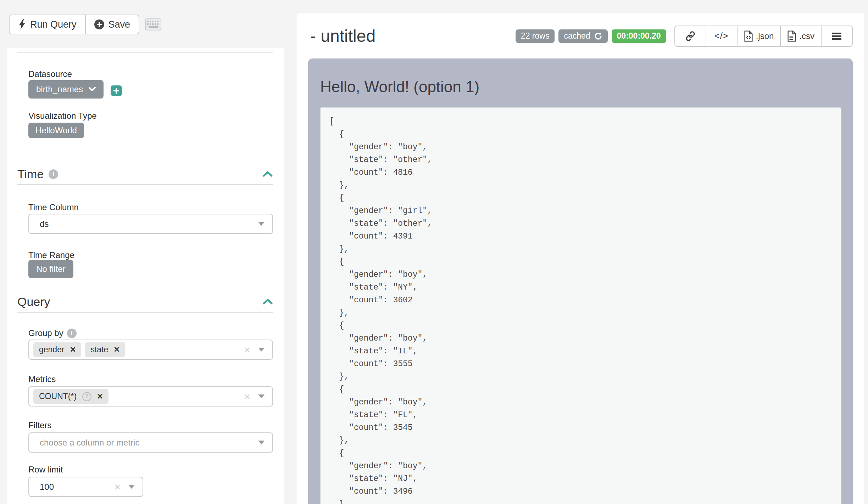 This screenshot has width=868, height=504. I want to click on save-label: Save, so click(119, 25).